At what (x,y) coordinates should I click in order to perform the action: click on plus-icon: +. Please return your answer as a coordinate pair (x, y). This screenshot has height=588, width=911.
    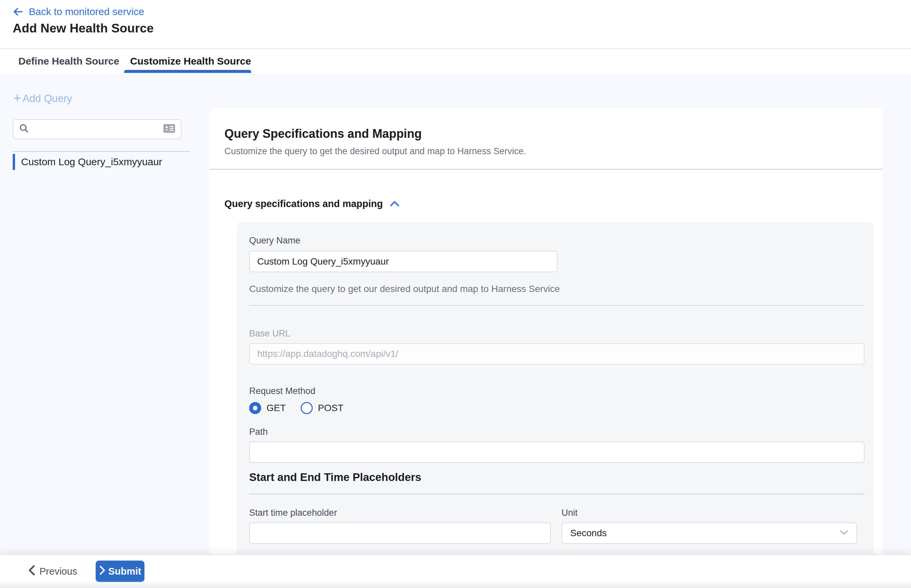
    Looking at the image, I should click on (17, 98).